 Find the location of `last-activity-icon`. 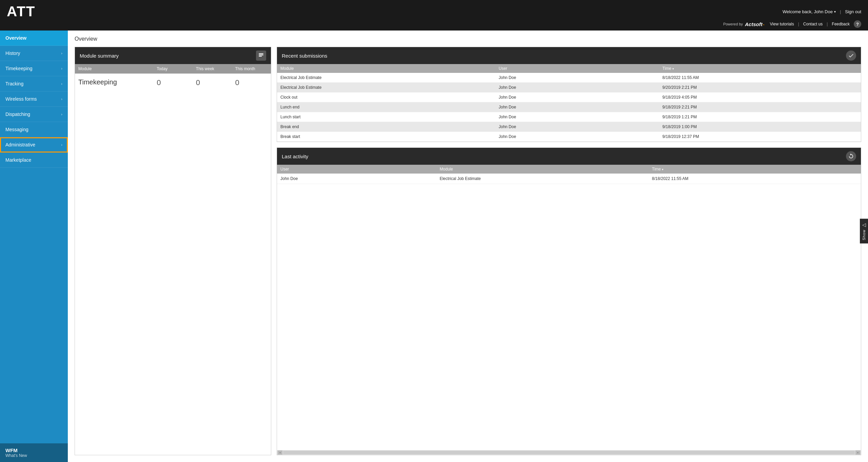

last-activity-icon is located at coordinates (851, 156).